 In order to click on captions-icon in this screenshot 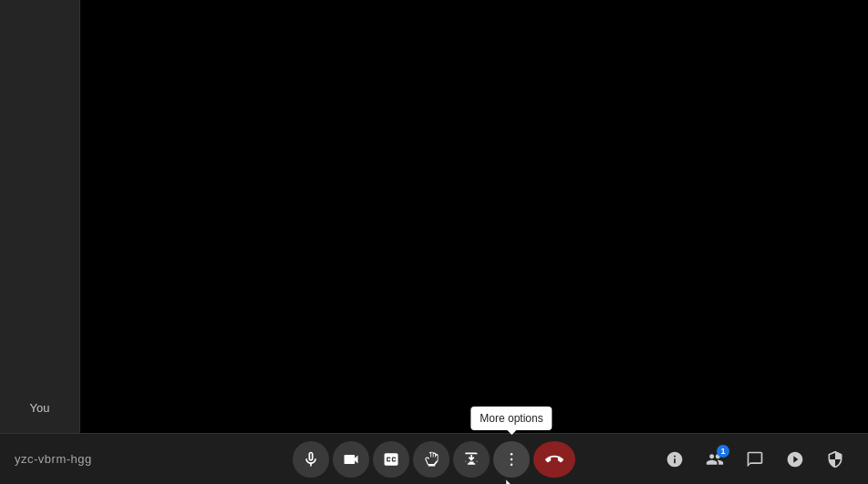, I will do `click(391, 459)`.